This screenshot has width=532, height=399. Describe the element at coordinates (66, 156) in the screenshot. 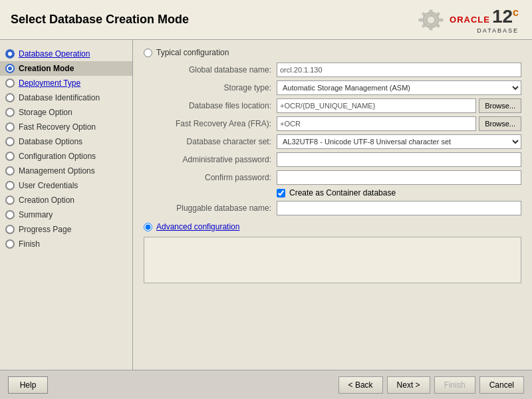

I see `sidebar-item-configuration-options: Configuration Options` at that location.